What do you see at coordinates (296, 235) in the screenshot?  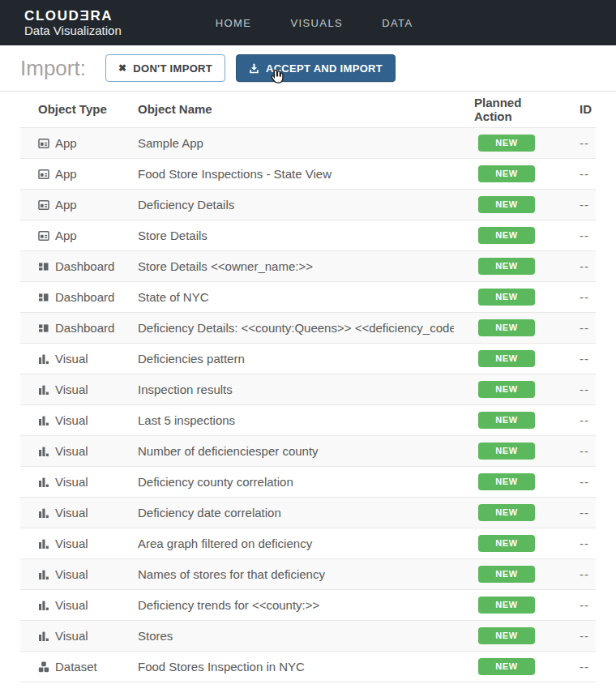 I see `object-name-cell: Store Details` at bounding box center [296, 235].